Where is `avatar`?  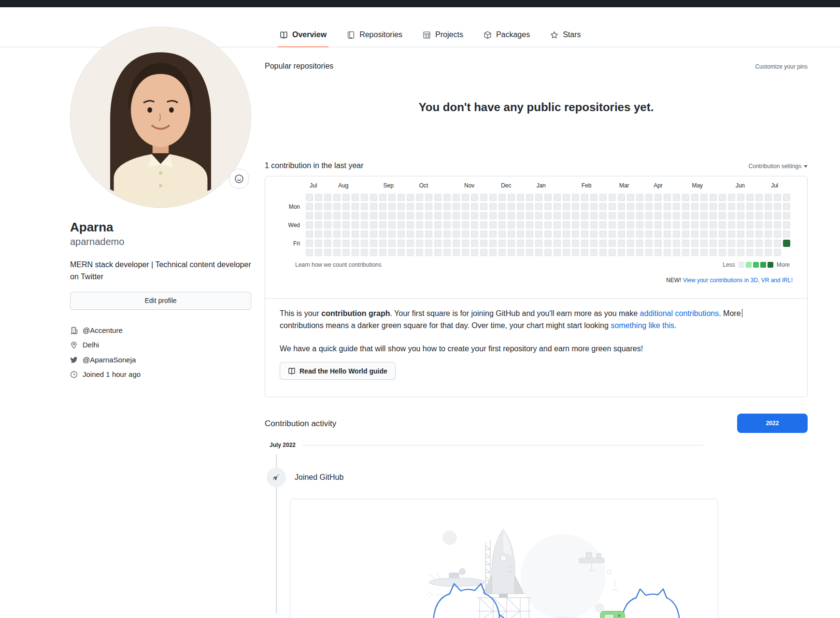 avatar is located at coordinates (160, 117).